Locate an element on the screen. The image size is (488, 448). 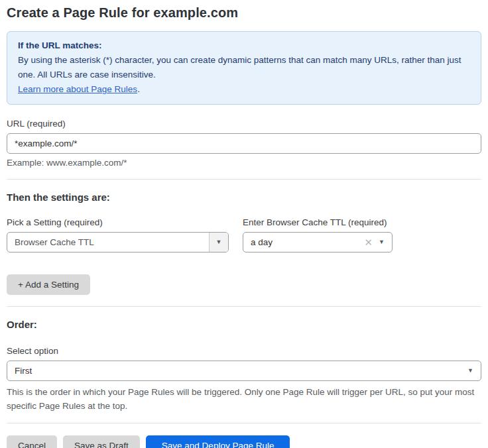
clear-icon: ✕ is located at coordinates (372, 243).